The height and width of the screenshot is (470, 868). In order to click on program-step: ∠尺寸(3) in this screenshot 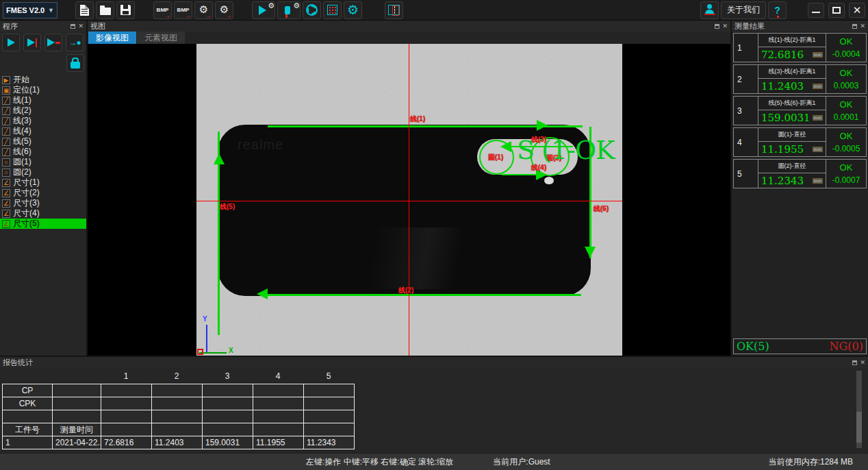, I will do `click(43, 203)`.